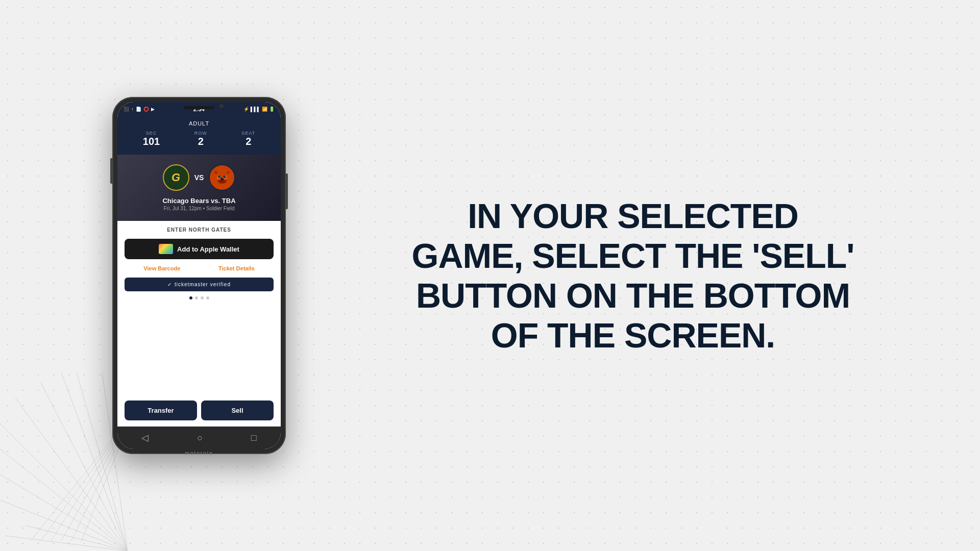 The image size is (980, 551). I want to click on wifi-icon: 📶, so click(264, 109).